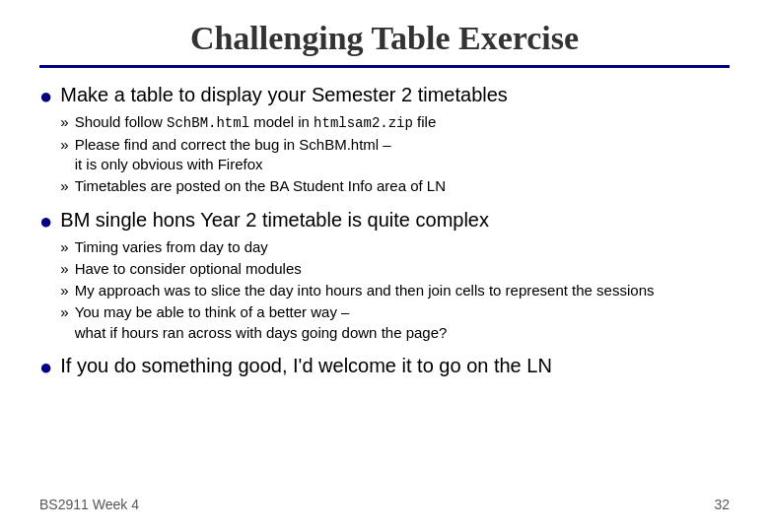 This screenshot has height=532, width=769. I want to click on sub-arrow-1-2: », so click(64, 144).